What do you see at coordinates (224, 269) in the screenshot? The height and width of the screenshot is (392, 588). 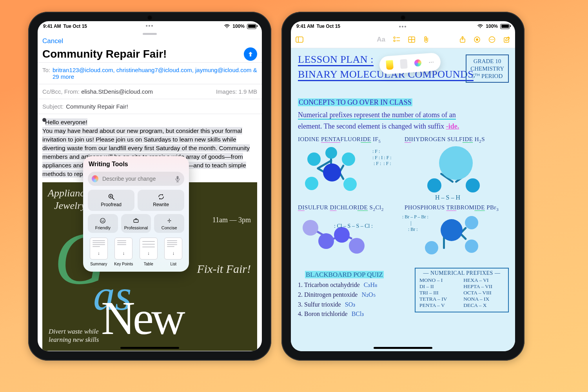 I see `poster-fixit: Fix-it Fair!` at bounding box center [224, 269].